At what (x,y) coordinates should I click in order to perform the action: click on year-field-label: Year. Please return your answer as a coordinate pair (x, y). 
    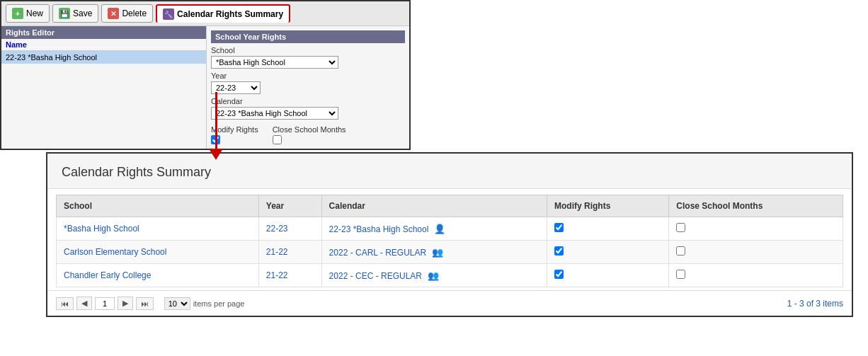
    Looking at the image, I should click on (308, 76).